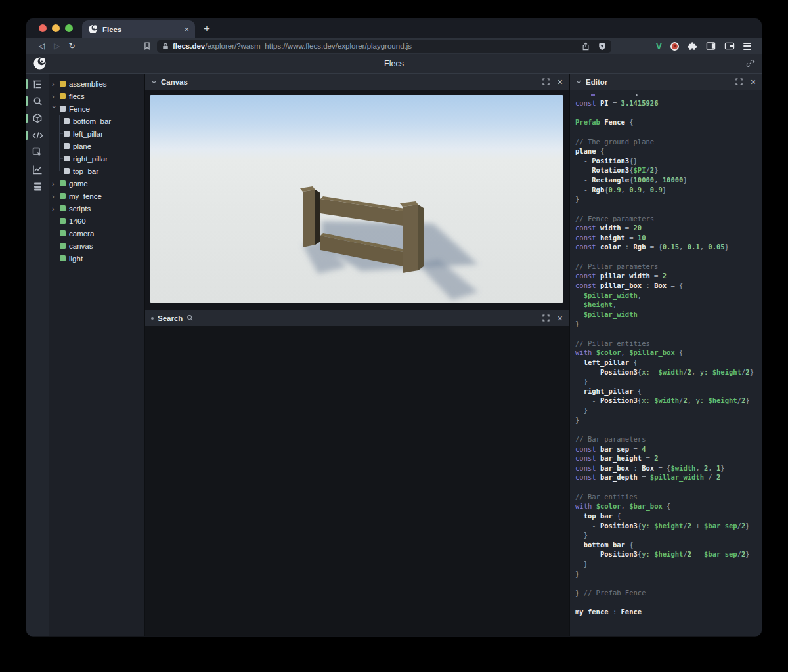  What do you see at coordinates (38, 135) in the screenshot?
I see `activity-code` at bounding box center [38, 135].